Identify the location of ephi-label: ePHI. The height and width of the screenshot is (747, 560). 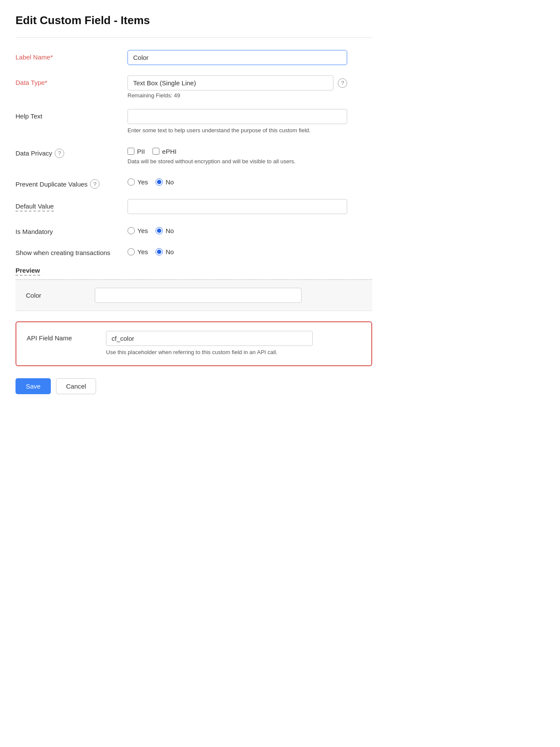
(169, 152).